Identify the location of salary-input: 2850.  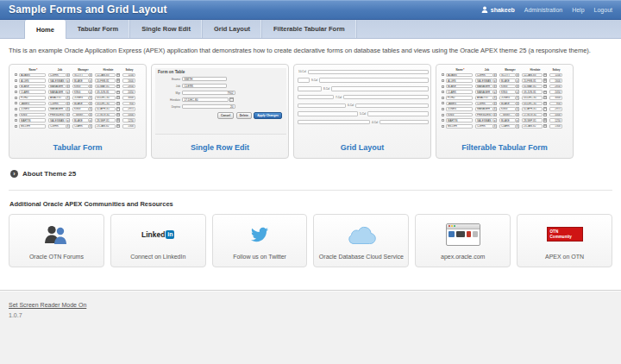
(555, 86).